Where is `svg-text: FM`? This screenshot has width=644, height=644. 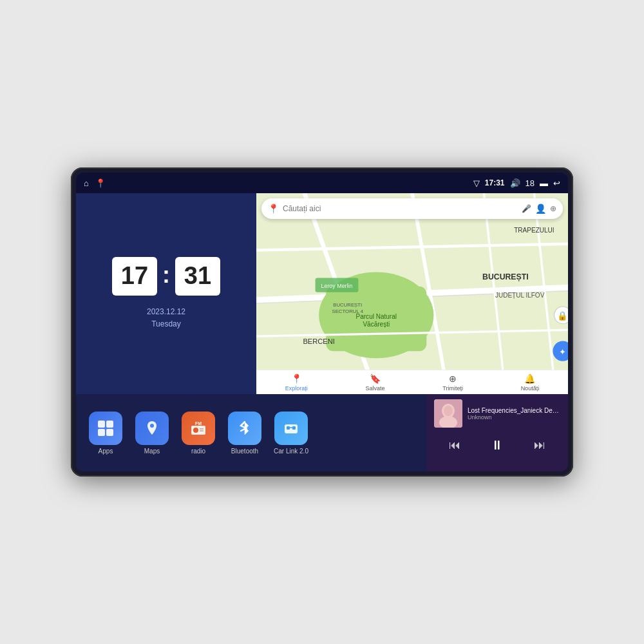 svg-text: FM is located at coordinates (198, 424).